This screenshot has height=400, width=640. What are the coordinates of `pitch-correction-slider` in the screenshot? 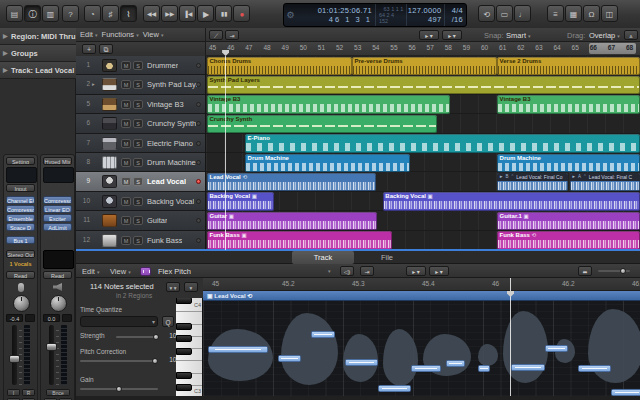 It's located at (119, 361).